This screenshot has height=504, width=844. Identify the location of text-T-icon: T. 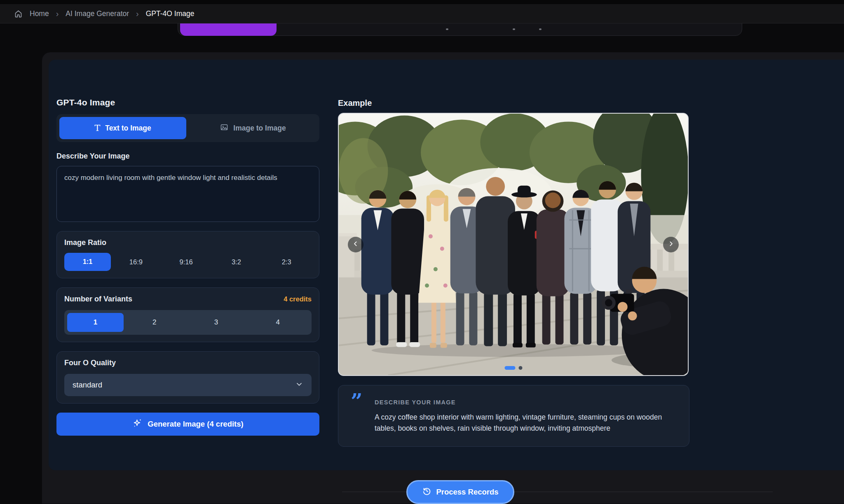
(97, 128).